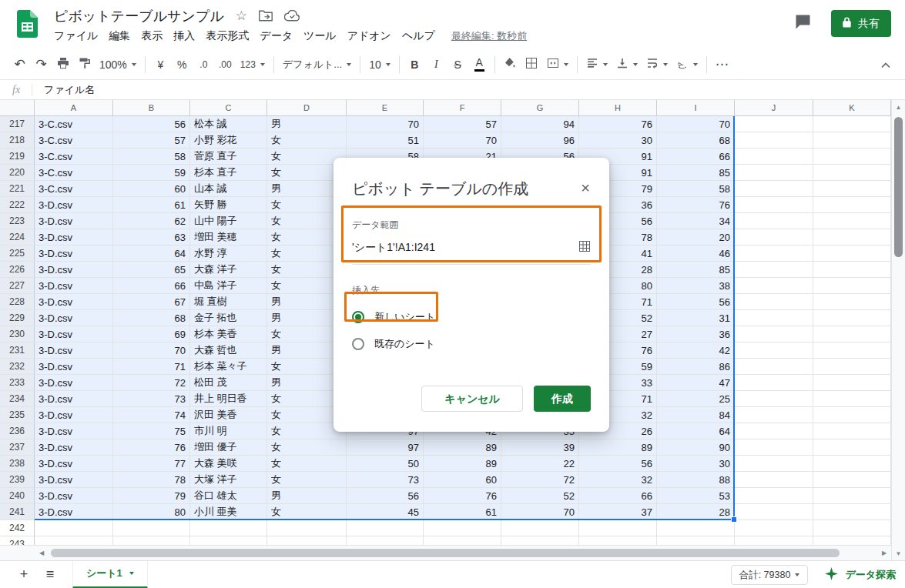 Image resolution: width=905 pixels, height=588 pixels. Describe the element at coordinates (696, 383) in the screenshot. I see `cell-I233: 47` at that location.